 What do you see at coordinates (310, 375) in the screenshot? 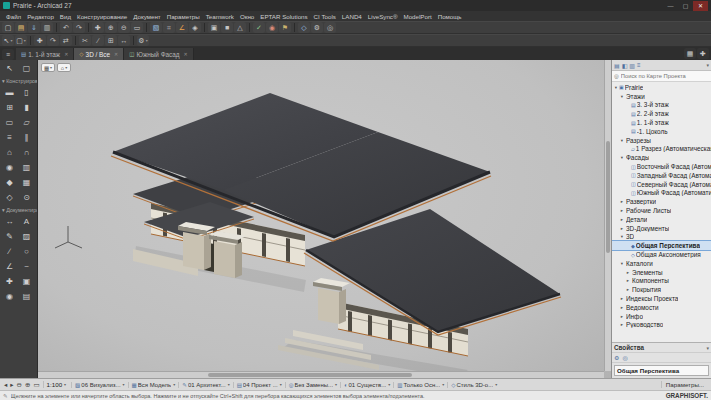
I see `horizontal-scrollbar-thumb` at bounding box center [310, 375].